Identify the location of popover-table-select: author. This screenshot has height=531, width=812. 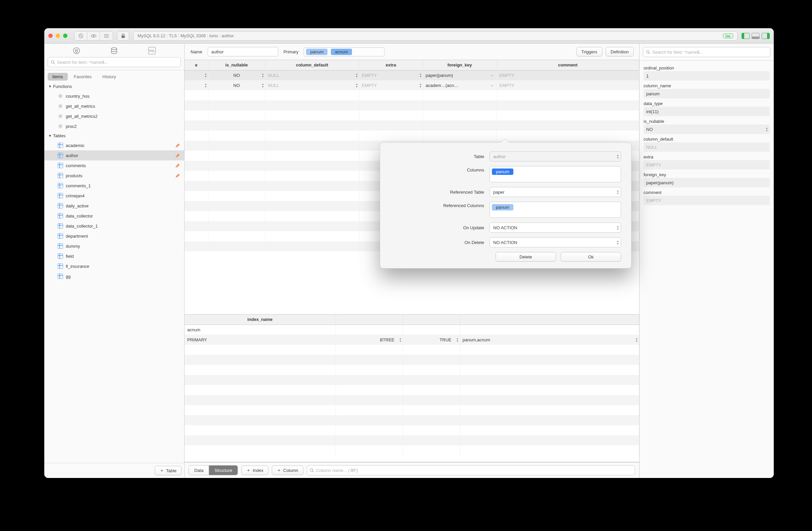
(555, 156).